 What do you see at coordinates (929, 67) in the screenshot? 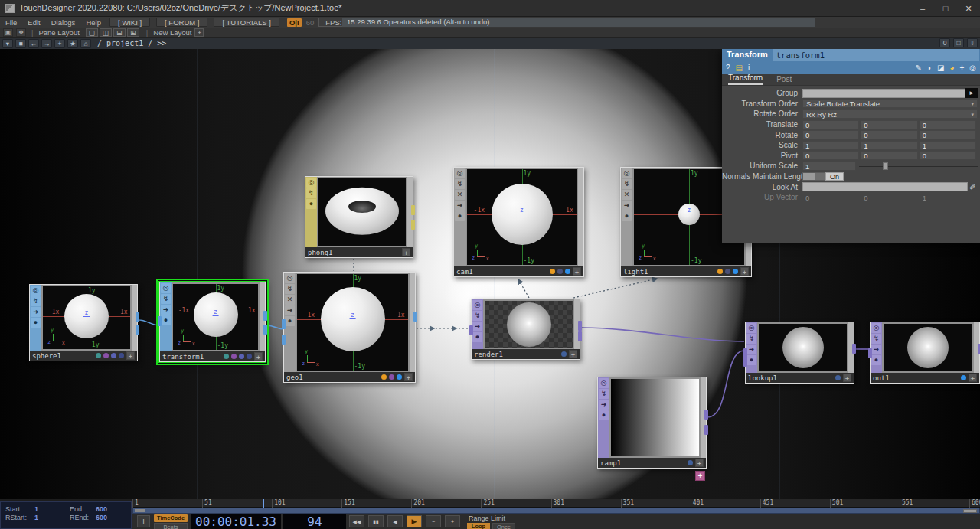
I see `comment-icon: ◗` at bounding box center [929, 67].